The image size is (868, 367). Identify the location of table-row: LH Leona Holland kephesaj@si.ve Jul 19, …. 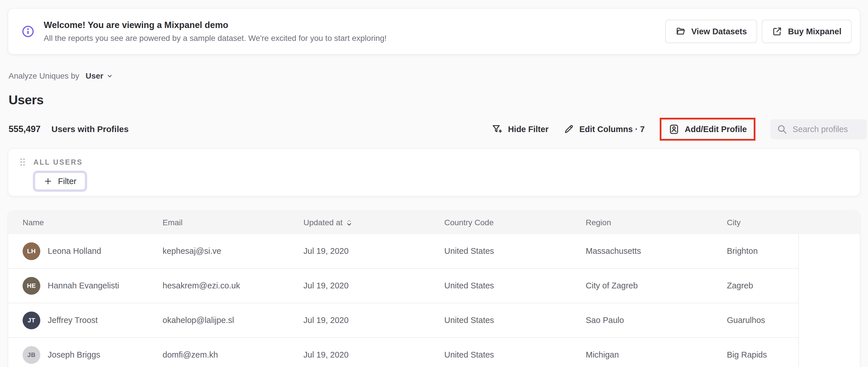
(403, 251).